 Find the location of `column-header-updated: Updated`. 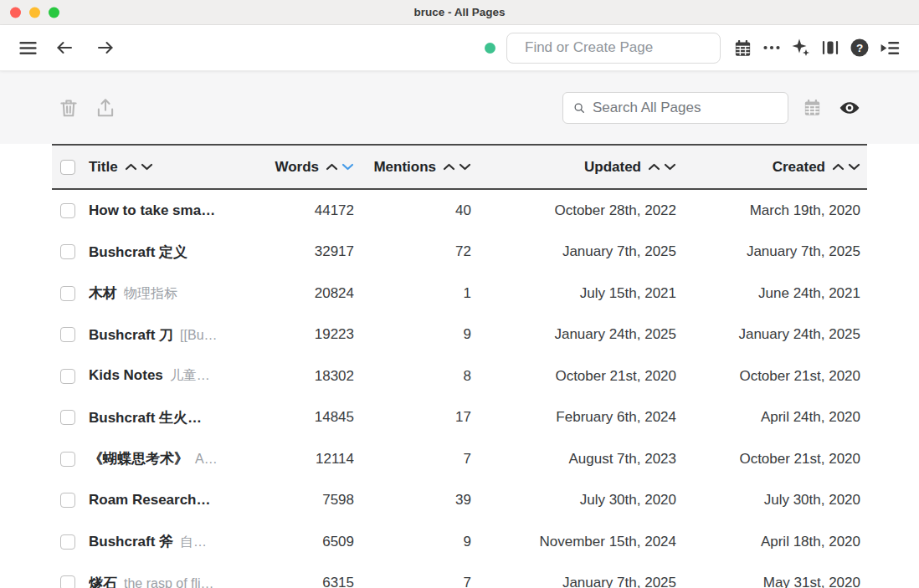

column-header-updated: Updated is located at coordinates (574, 167).